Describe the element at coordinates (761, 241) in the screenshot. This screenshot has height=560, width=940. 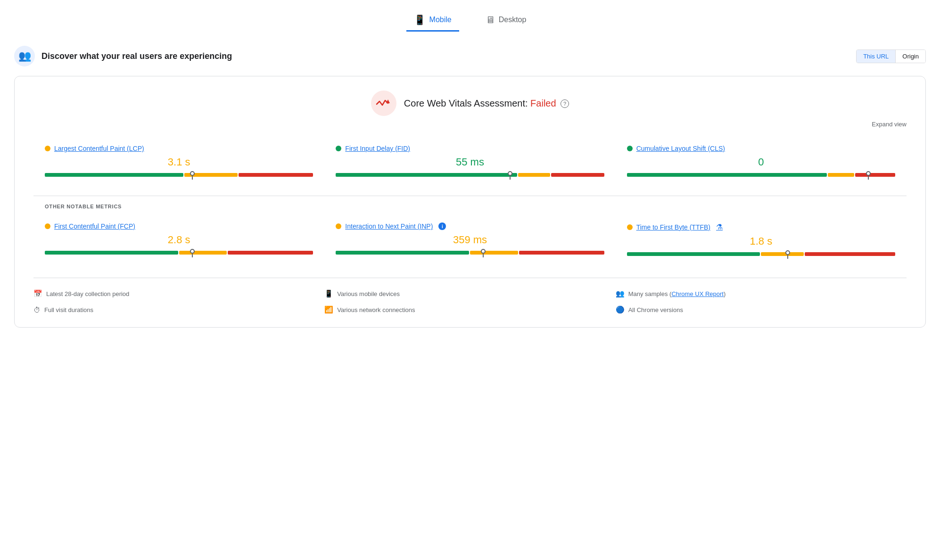
I see `ttfb-value: 1.8 s` at that location.